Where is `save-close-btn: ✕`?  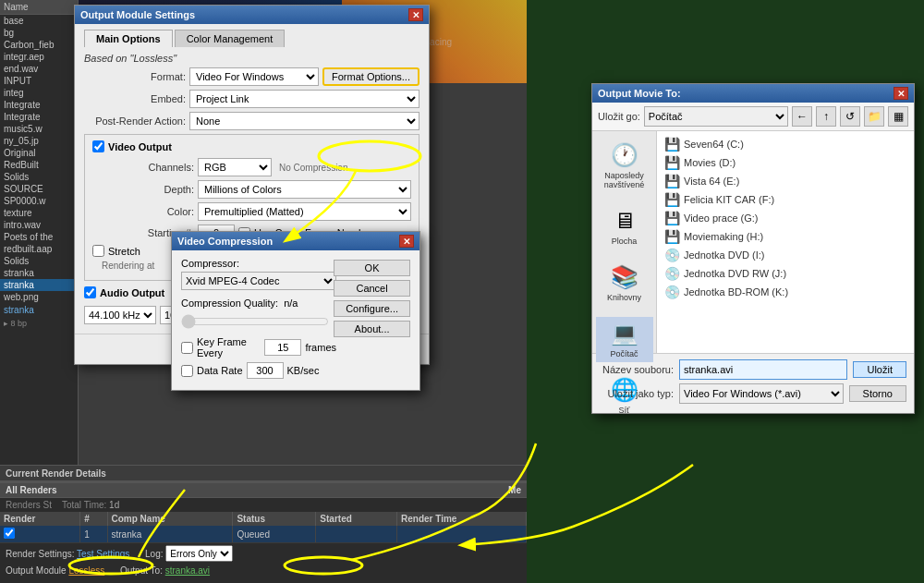
save-close-btn: ✕ is located at coordinates (901, 93).